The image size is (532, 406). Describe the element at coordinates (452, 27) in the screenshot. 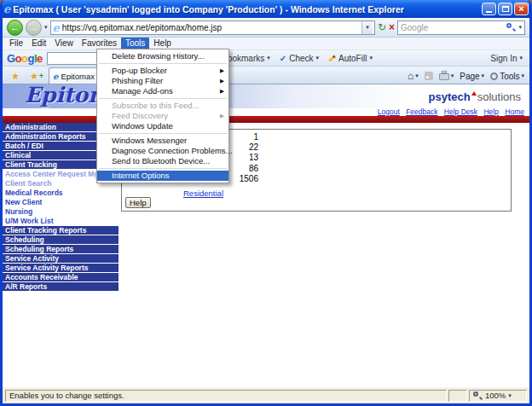

I see `search-input` at that location.